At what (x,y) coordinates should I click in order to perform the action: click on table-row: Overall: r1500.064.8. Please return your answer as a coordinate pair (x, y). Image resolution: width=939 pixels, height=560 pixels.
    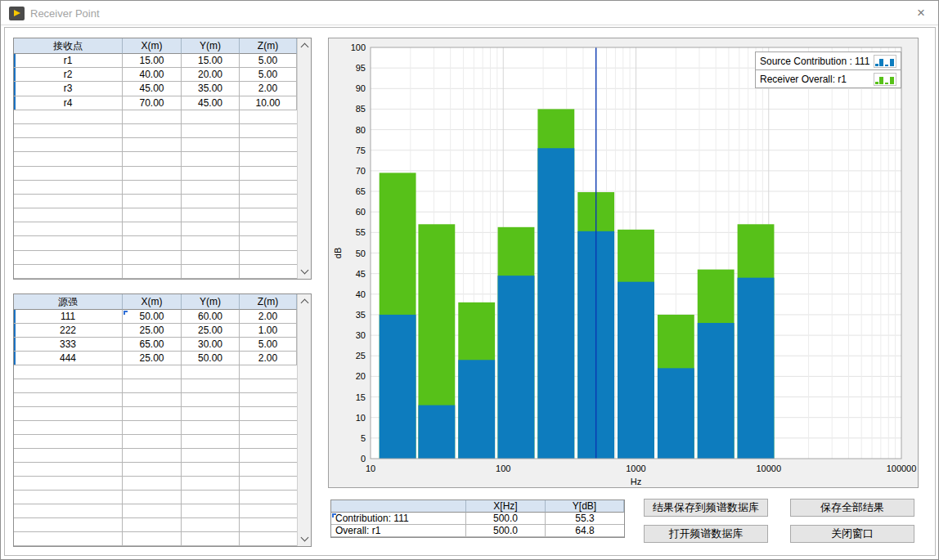
    Looking at the image, I should click on (478, 531).